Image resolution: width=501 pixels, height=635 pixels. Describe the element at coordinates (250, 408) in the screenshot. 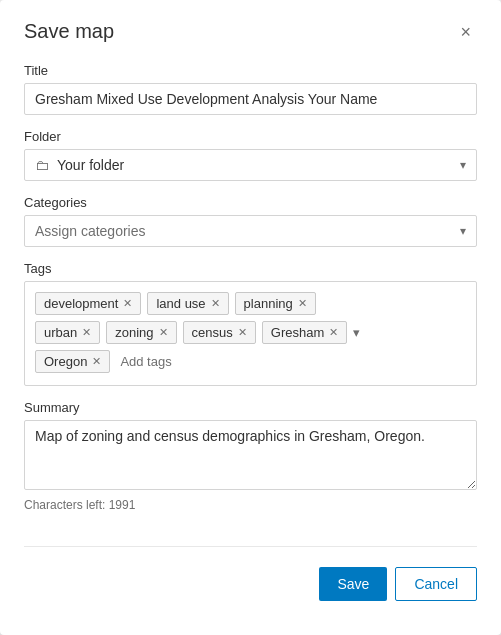

I see `summary-label: Summary` at that location.